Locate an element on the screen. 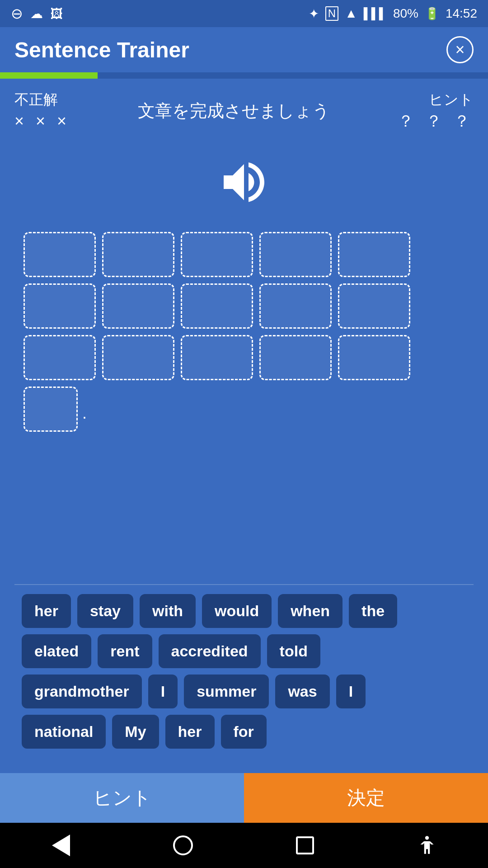 Image resolution: width=488 pixels, height=868 pixels. recent-icon is located at coordinates (305, 845).